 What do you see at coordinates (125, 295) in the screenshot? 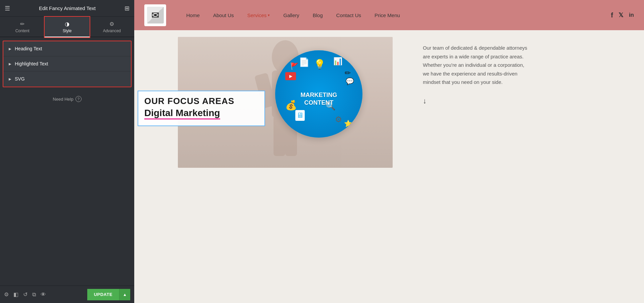
I see `update-dropdown-button: ▲` at bounding box center [125, 295].